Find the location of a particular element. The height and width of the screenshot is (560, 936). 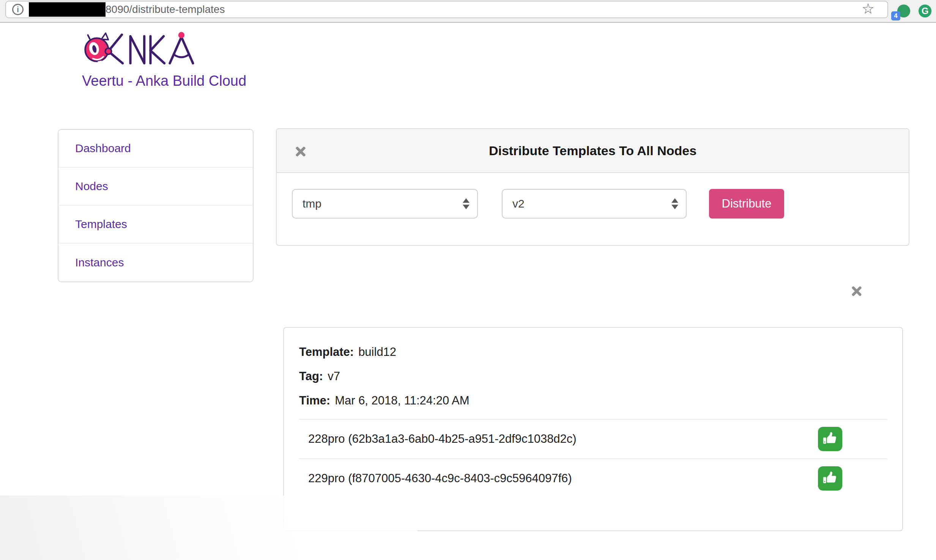

sidebar-item-templates: Templates is located at coordinates (156, 225).